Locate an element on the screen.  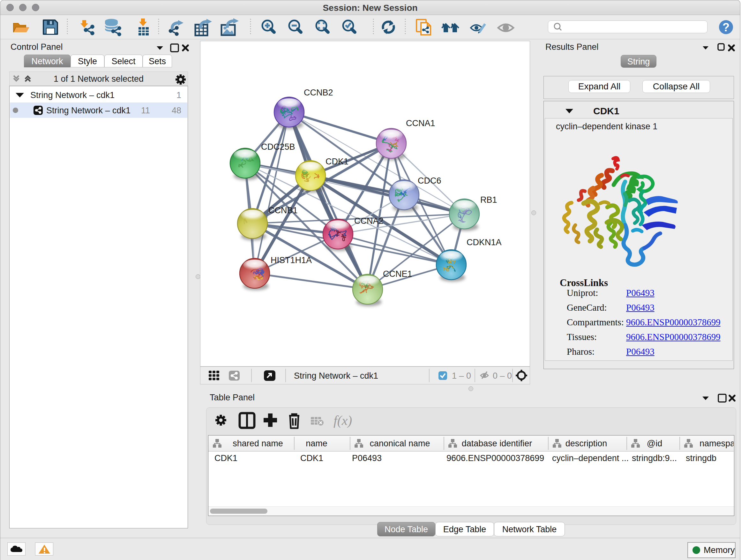
svg-text: 1 – 0 is located at coordinates (462, 376).